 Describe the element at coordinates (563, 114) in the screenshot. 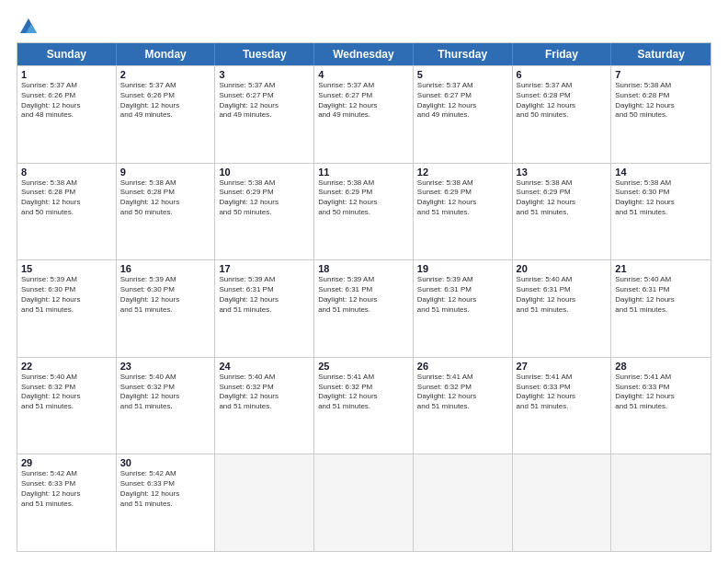

I see `cal-cell: 6Sunrise: 5:37 AMSunset: 6:28 PMDaylight…` at that location.